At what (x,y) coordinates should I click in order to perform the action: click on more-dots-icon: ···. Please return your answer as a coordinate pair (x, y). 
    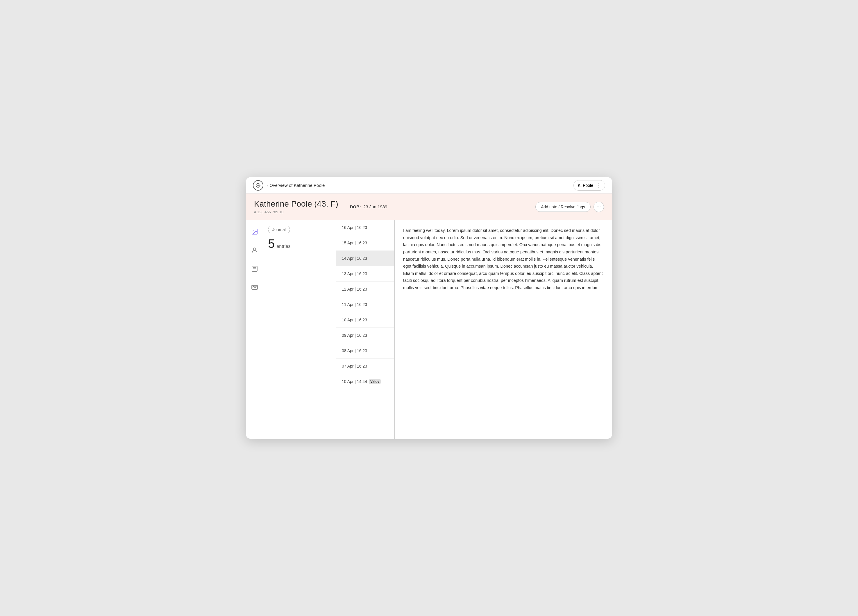
    Looking at the image, I should click on (598, 207).